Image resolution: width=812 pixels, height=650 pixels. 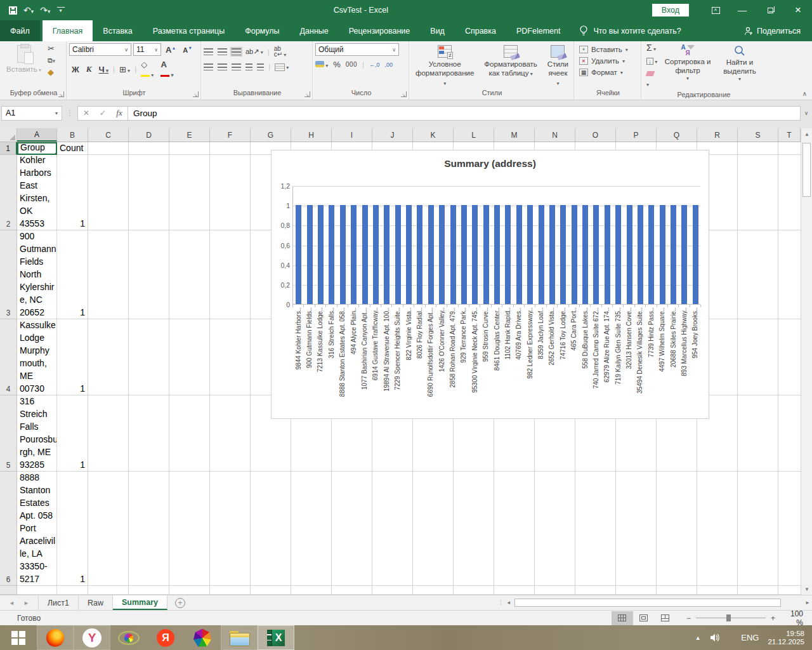 I want to click on decrease-decimal-button: ,00, so click(x=390, y=65).